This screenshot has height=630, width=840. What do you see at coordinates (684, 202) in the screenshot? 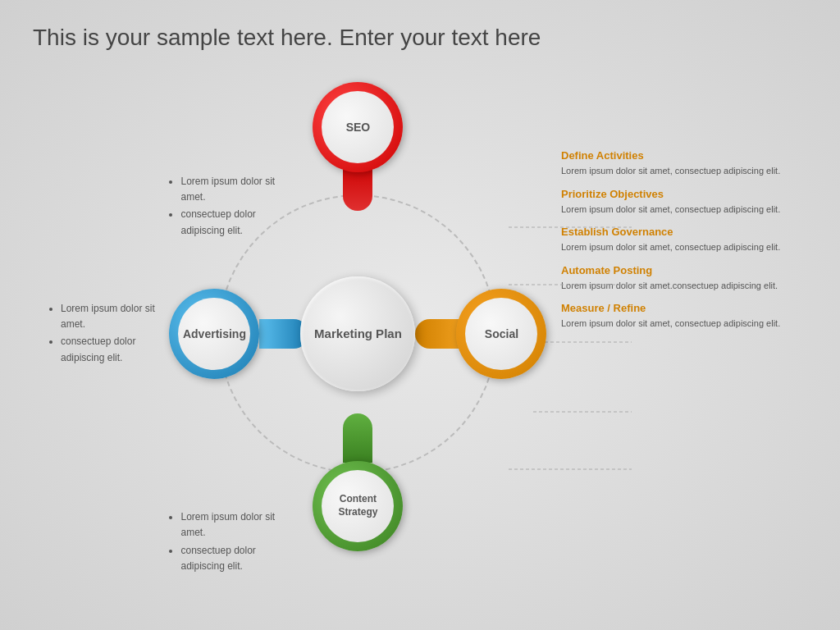
I see `info-panel-1: Prioritize Objectives Lorem ipsum dolor …` at bounding box center [684, 202].